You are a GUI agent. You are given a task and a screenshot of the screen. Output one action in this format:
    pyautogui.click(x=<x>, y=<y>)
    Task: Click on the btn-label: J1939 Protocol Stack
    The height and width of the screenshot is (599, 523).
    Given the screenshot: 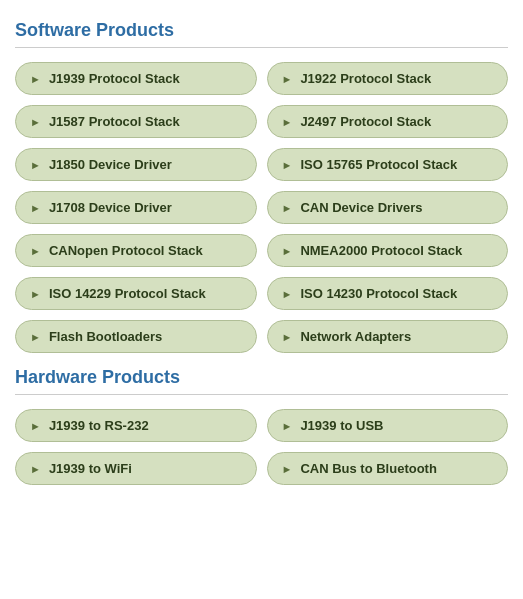 What is the action you would take?
    pyautogui.click(x=114, y=78)
    